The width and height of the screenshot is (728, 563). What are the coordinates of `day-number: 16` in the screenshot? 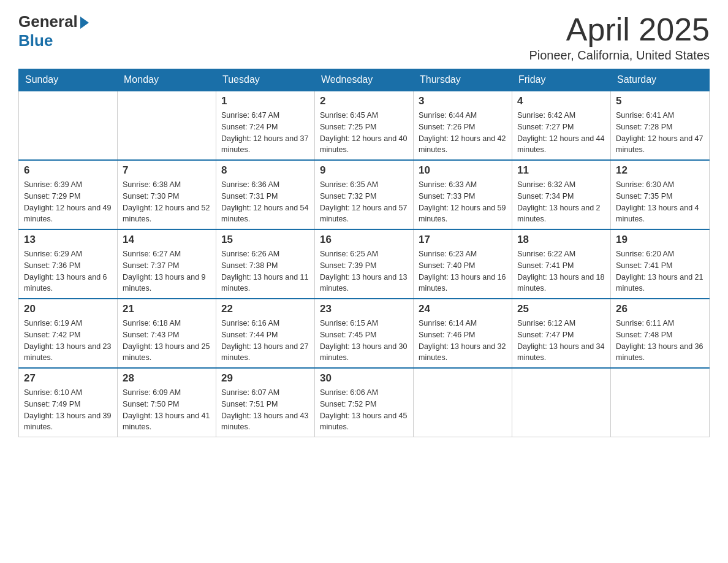 It's located at (364, 240).